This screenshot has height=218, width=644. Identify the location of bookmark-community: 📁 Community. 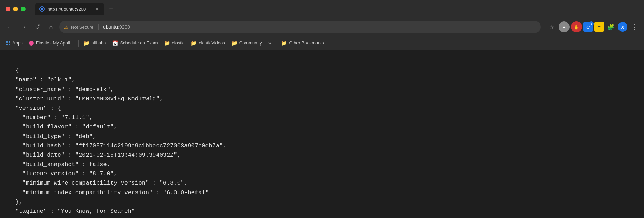
(247, 43).